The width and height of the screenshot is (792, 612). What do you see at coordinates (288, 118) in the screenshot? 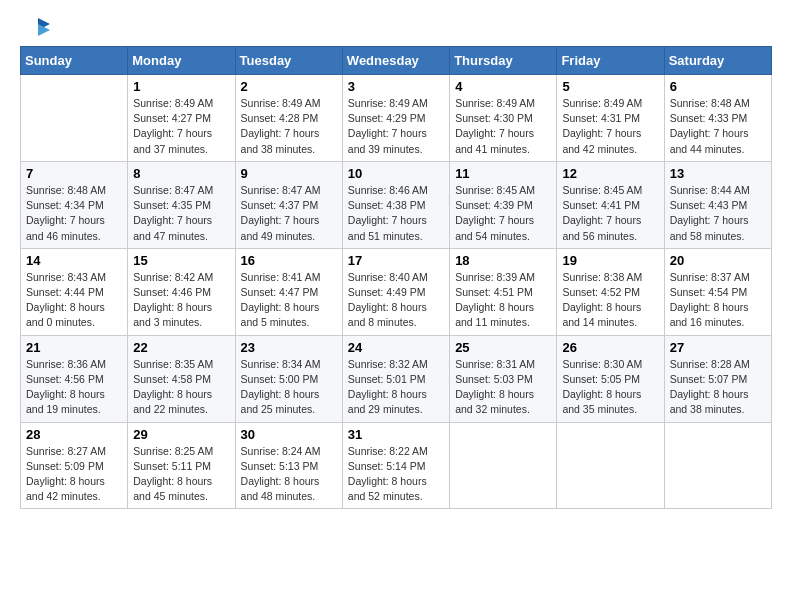
I see `calendar-cell: 2 Sunrise: 8:49 AMSunset: 4:28 PMDayligh…` at bounding box center [288, 118].